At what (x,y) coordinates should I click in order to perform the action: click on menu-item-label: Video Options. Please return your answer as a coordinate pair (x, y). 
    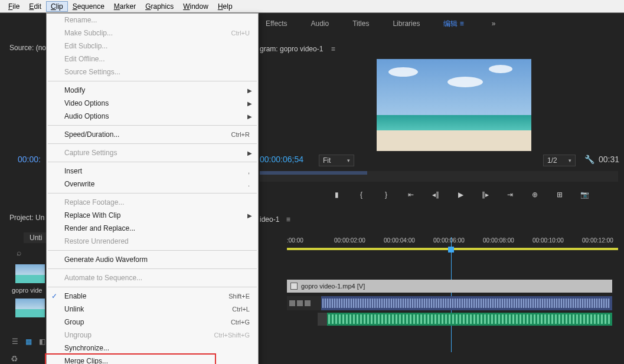
    Looking at the image, I should click on (157, 103).